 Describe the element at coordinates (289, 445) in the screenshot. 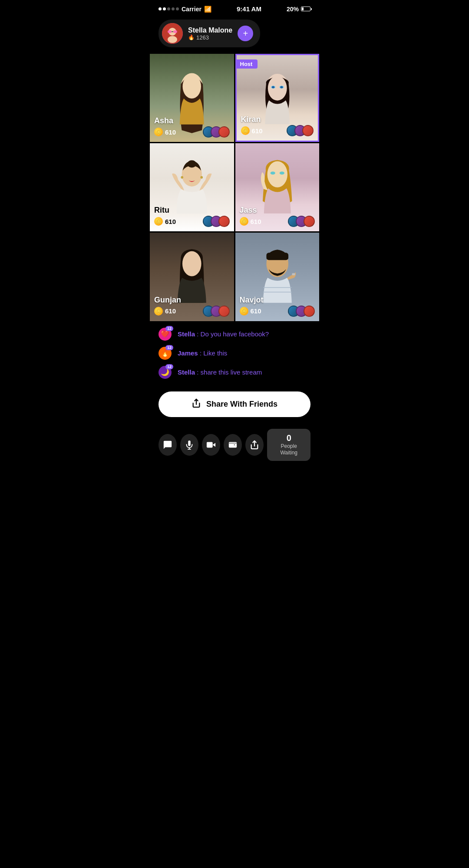

I see `people-waiting-panel: 0 People Waiting` at that location.